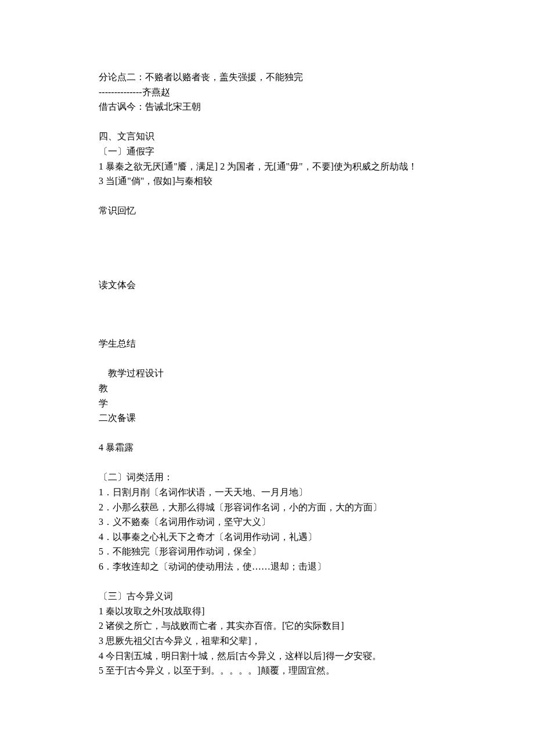 The width and height of the screenshot is (534, 756). I want to click on text-line: 学生总结, so click(267, 344).